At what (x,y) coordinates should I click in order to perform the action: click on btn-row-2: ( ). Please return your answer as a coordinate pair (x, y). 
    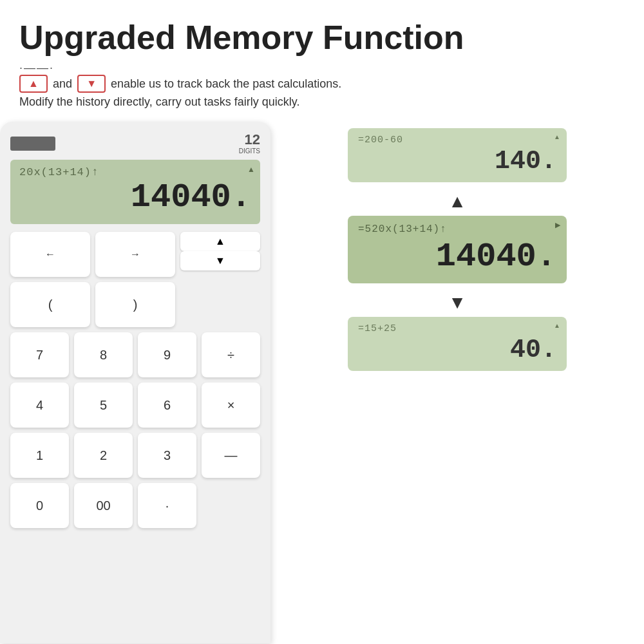
    Looking at the image, I should click on (135, 305).